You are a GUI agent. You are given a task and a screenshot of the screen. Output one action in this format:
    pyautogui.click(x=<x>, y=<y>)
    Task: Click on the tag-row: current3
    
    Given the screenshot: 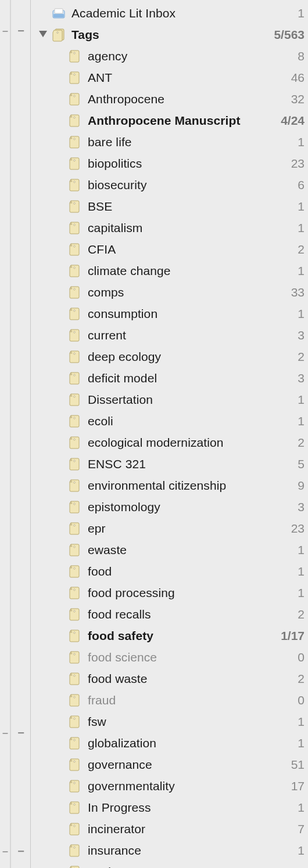 What is the action you would take?
    pyautogui.click(x=170, y=335)
    